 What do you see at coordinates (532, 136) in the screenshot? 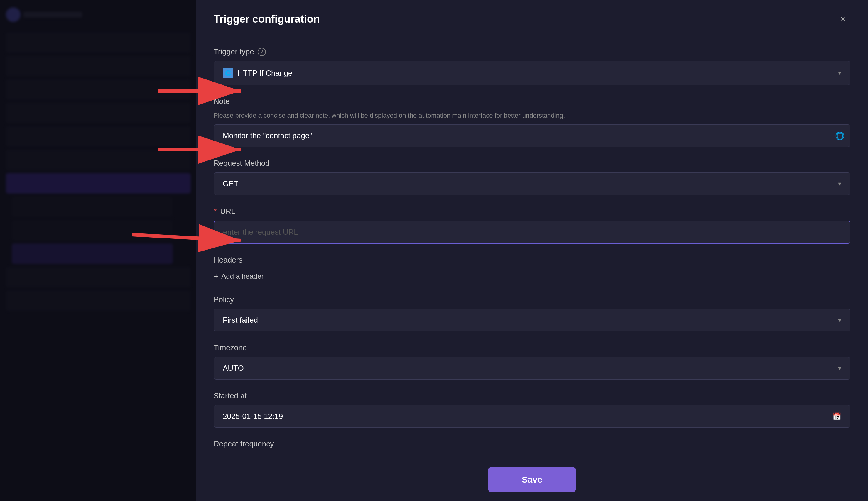
I see `note-input` at bounding box center [532, 136].